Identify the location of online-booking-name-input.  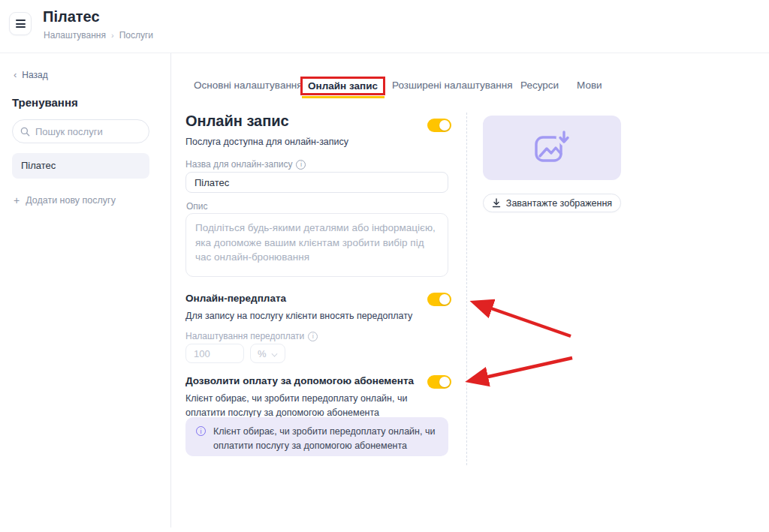
(317, 182).